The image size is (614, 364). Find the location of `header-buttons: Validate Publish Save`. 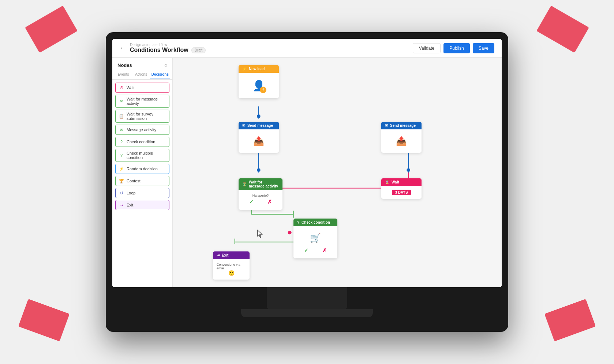

header-buttons: Validate Publish Save is located at coordinates (454, 48).